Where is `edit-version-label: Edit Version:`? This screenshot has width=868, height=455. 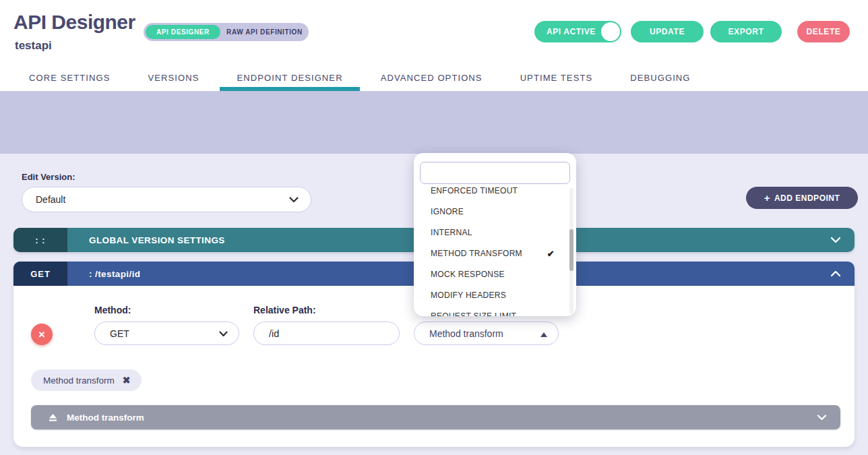 edit-version-label: Edit Version: is located at coordinates (49, 177).